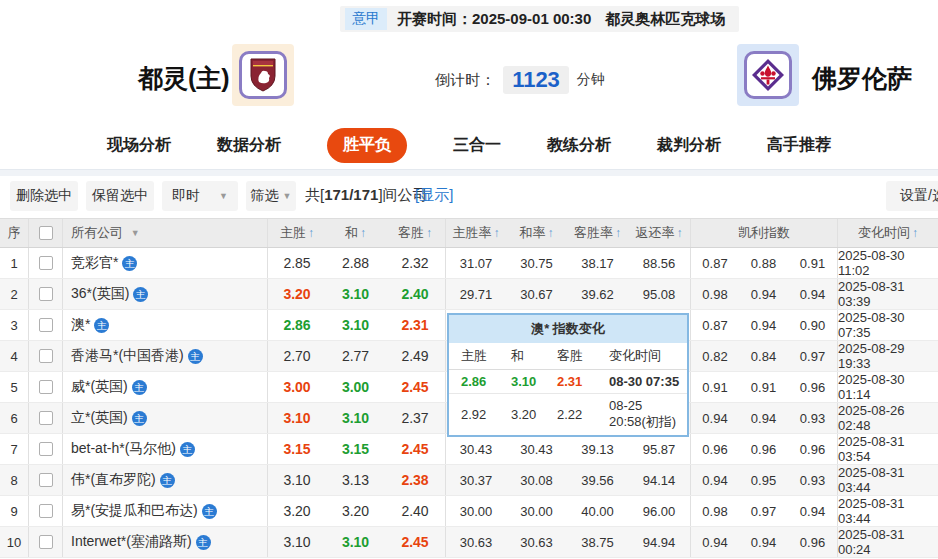  Describe the element at coordinates (128, 356) in the screenshot. I see `company-name: 香港马*(中国香港)` at that location.